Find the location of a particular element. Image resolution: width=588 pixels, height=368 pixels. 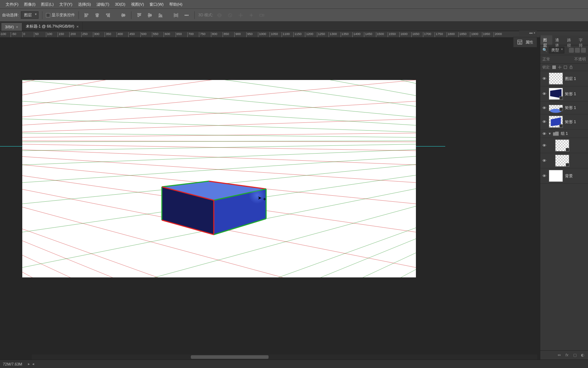

filter-image-icon is located at coordinates (571, 50).